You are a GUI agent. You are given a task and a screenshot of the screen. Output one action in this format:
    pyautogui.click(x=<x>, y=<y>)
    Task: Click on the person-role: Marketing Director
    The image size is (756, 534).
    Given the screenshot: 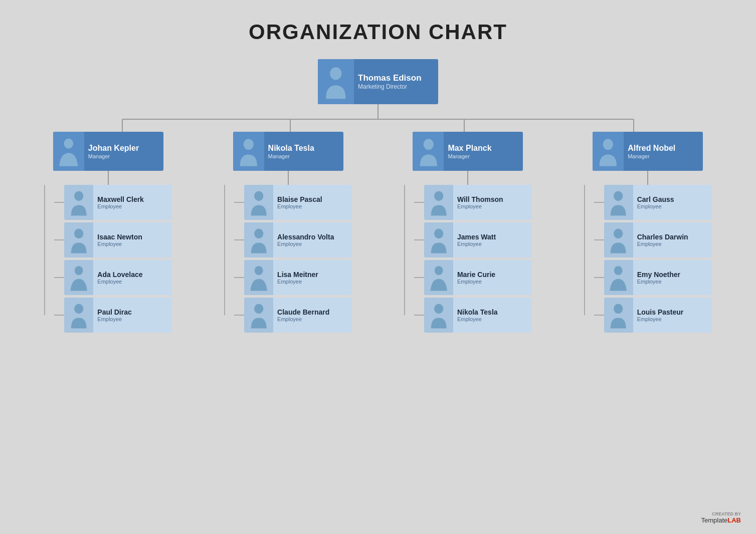 What is the action you would take?
    pyautogui.click(x=390, y=87)
    